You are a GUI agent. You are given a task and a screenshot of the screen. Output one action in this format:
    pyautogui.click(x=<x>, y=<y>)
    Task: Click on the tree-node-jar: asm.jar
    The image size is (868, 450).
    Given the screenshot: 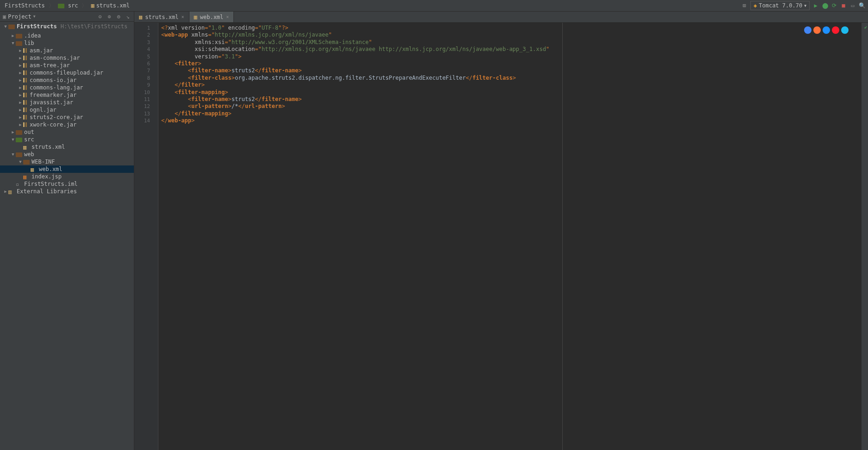 What is the action you would take?
    pyautogui.click(x=67, y=51)
    